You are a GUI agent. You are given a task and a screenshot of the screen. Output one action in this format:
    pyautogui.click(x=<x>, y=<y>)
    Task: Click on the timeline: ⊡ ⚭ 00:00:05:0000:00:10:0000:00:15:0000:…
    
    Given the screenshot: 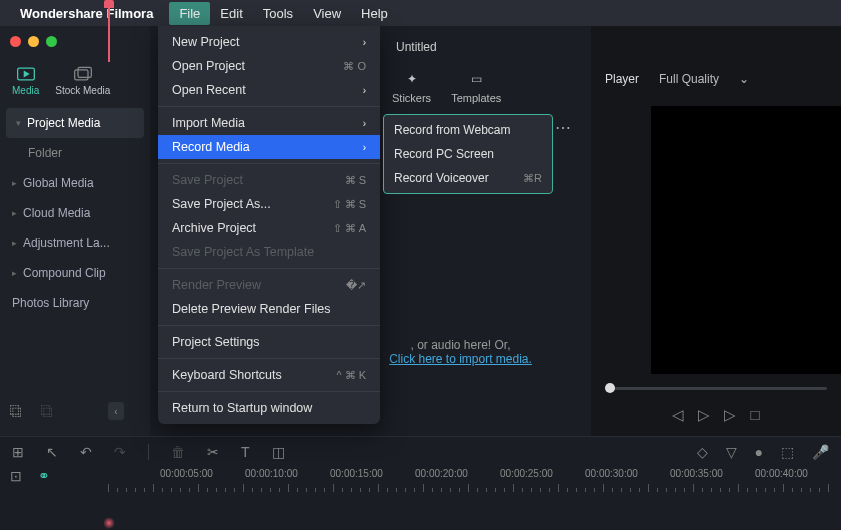 What is the action you would take?
    pyautogui.click(x=420, y=498)
    